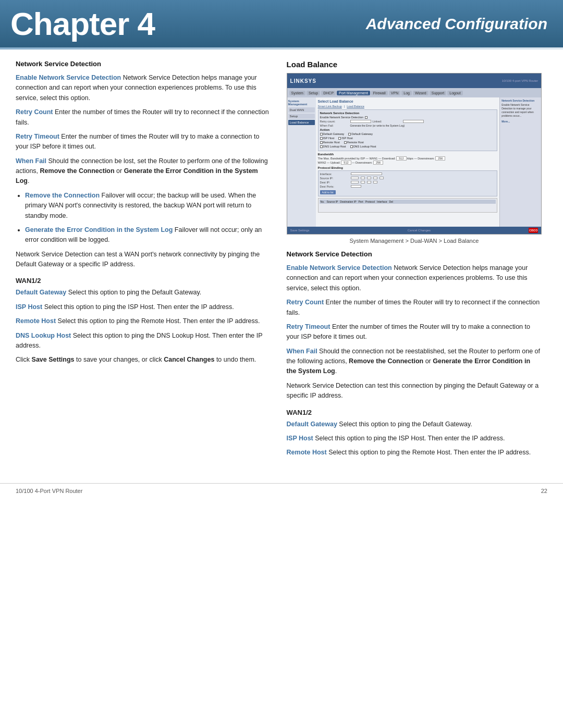 This screenshot has height=728, width=563. I want to click on ls-link1: Smart Link Backup, so click(330, 106).